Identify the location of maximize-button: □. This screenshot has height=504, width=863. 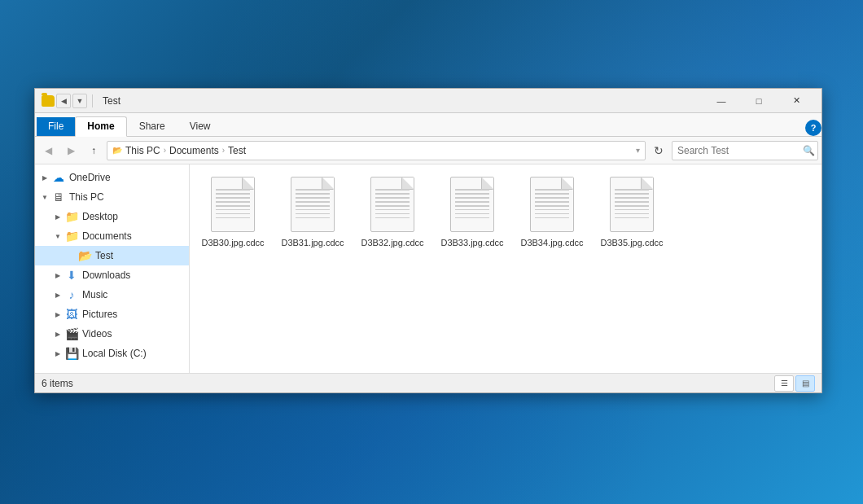
(759, 101).